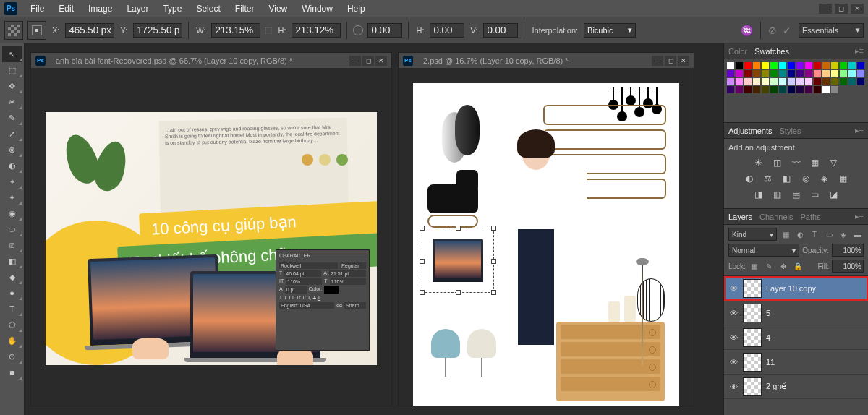 Image resolution: width=868 pixels, height=415 pixels. I want to click on gradient-map-icon: ▭, so click(815, 194).